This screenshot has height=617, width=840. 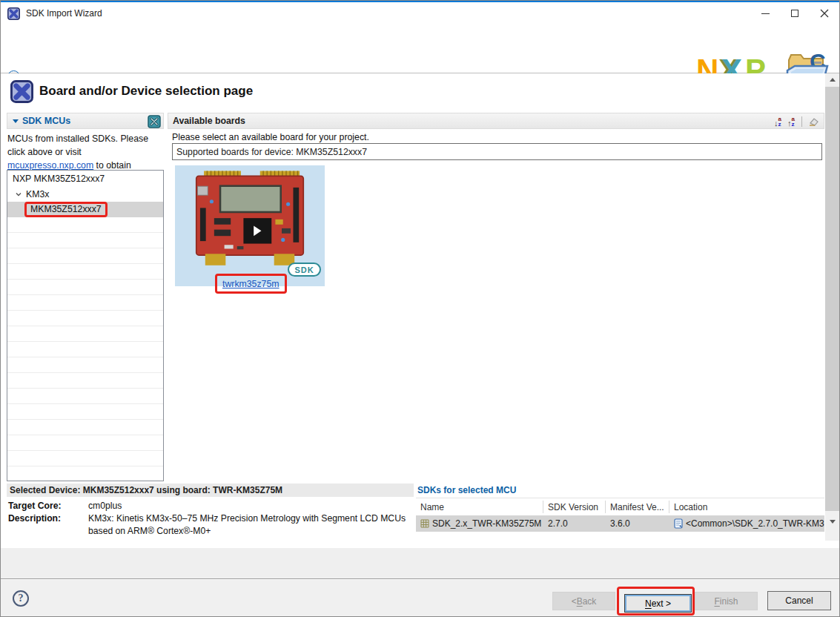 What do you see at coordinates (824, 13) in the screenshot?
I see `close-button` at bounding box center [824, 13].